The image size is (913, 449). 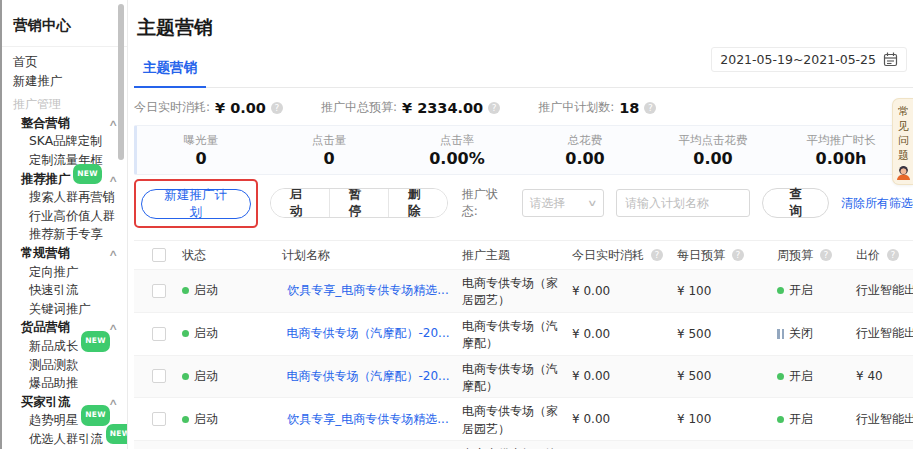 What do you see at coordinates (457, 140) in the screenshot?
I see `metric-label: 点击率` at bounding box center [457, 140].